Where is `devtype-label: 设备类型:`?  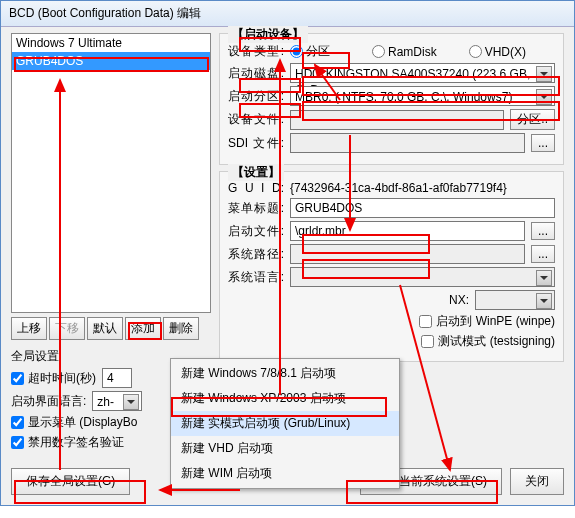 devtype-label: 设备类型: is located at coordinates (256, 52).